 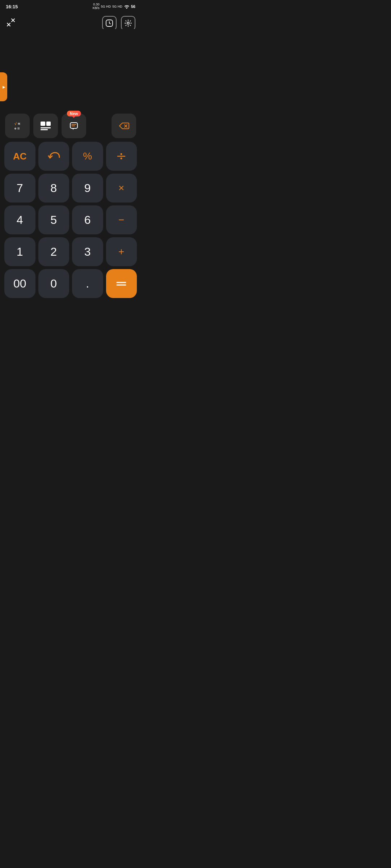 What do you see at coordinates (88, 156) in the screenshot?
I see `percent-button: %` at bounding box center [88, 156].